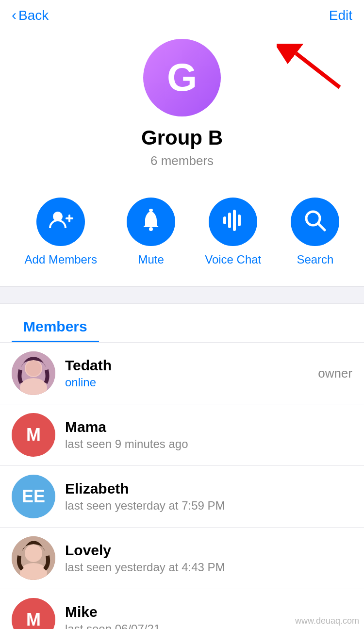 The height and width of the screenshot is (629, 364). What do you see at coordinates (209, 550) in the screenshot?
I see `member-name: Lovely` at bounding box center [209, 550].